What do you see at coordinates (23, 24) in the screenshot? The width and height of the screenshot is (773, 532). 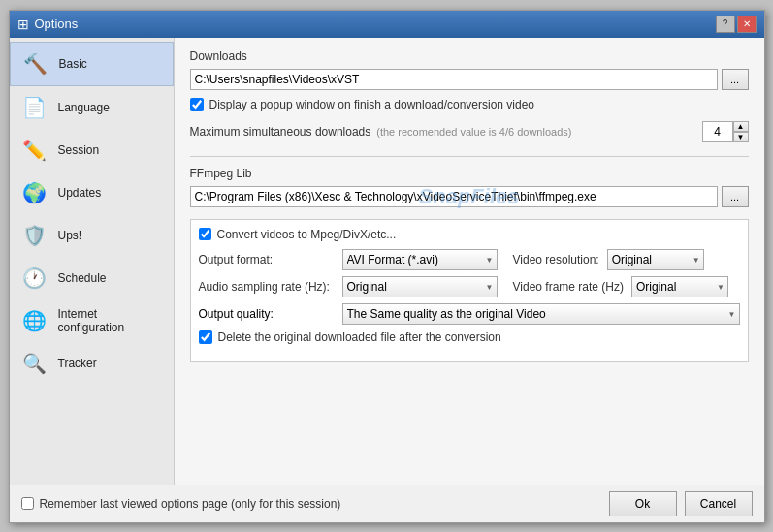 I see `app-icon: ⊞` at bounding box center [23, 24].